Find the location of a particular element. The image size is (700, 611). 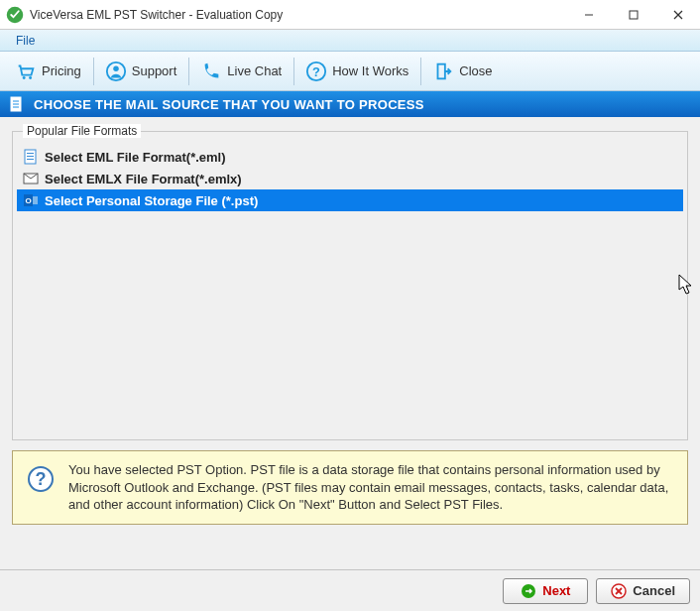

titlebar: ViceVersa EML PST Switcher - Evaluation … is located at coordinates (350, 15).